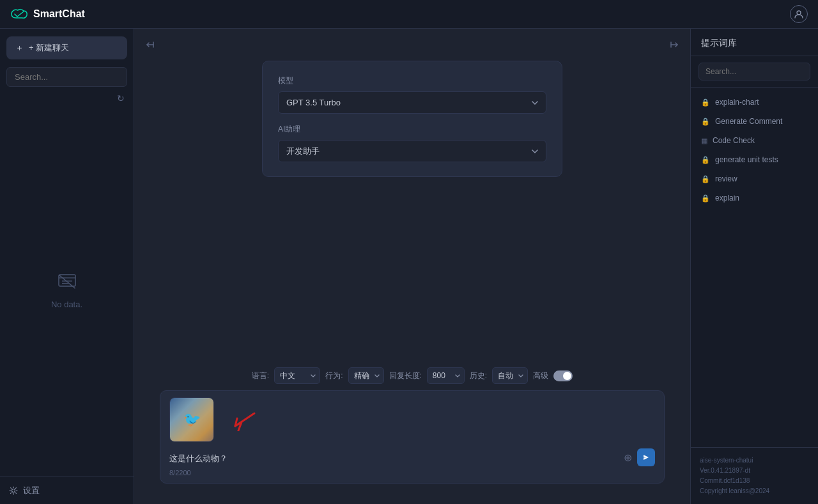  I want to click on input-row: 这是什么动物？ ⊕, so click(412, 457).